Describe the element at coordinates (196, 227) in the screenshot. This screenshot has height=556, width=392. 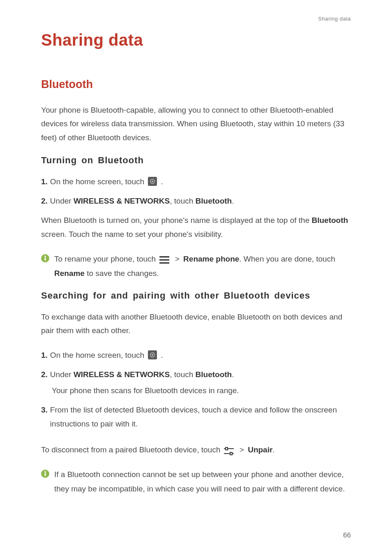
I see `result-paragraph: When Bluetooth is turned on, your phone'…` at that location.